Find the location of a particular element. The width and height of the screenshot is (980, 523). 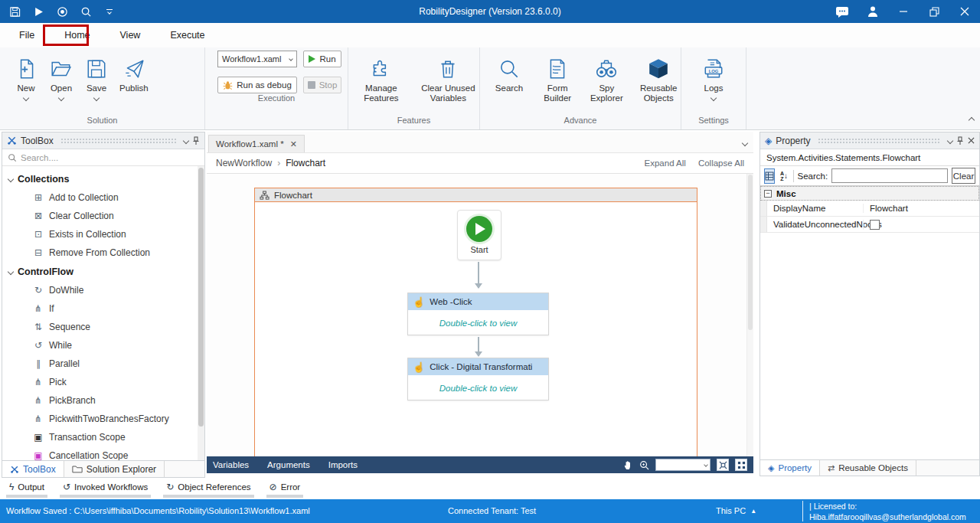

toolbox-item-transaction-scope: ▣Transaction Scope is located at coordinates (103, 437).